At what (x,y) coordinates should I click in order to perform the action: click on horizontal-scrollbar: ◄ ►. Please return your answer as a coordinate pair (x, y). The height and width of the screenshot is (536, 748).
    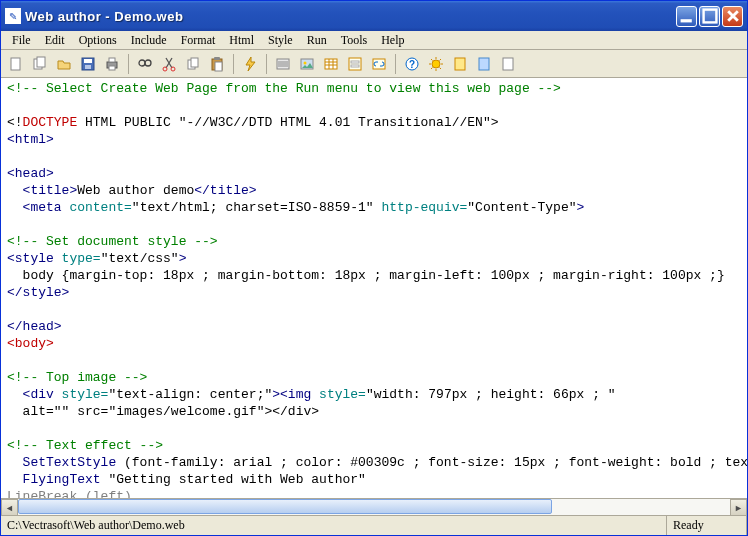
    Looking at the image, I should click on (374, 506).